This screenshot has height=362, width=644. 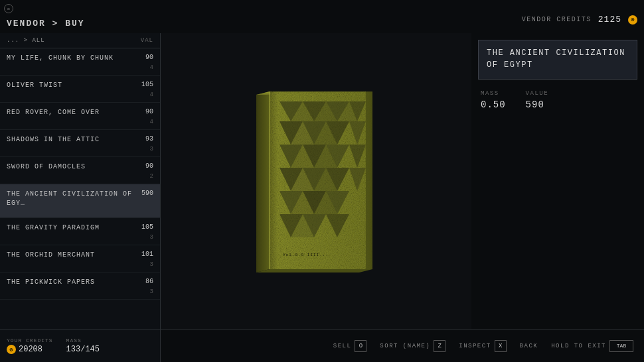 I want to click on back-label: BACK, so click(x=529, y=346).